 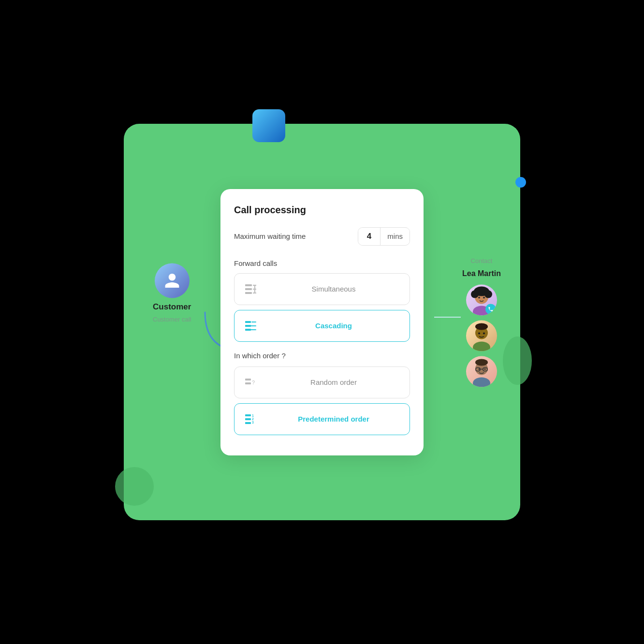 What do you see at coordinates (322, 356) in the screenshot?
I see `order-label: In which order ?` at bounding box center [322, 356].